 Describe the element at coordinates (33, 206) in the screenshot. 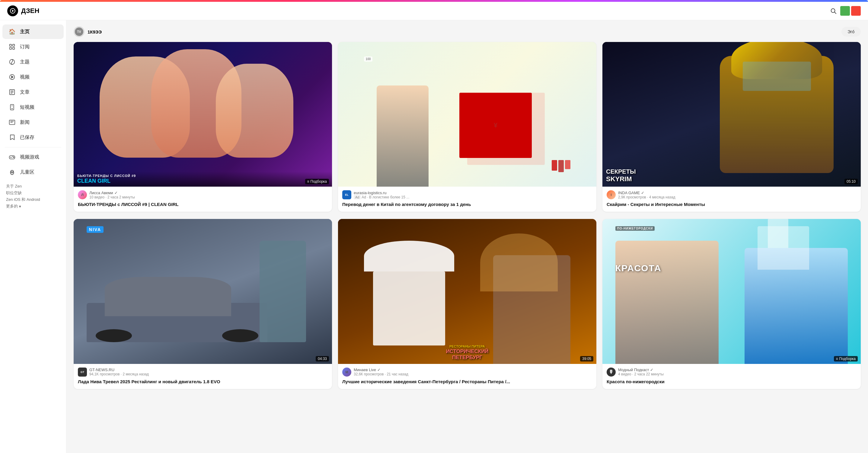

I see `more-button: 更多的 ▾` at that location.